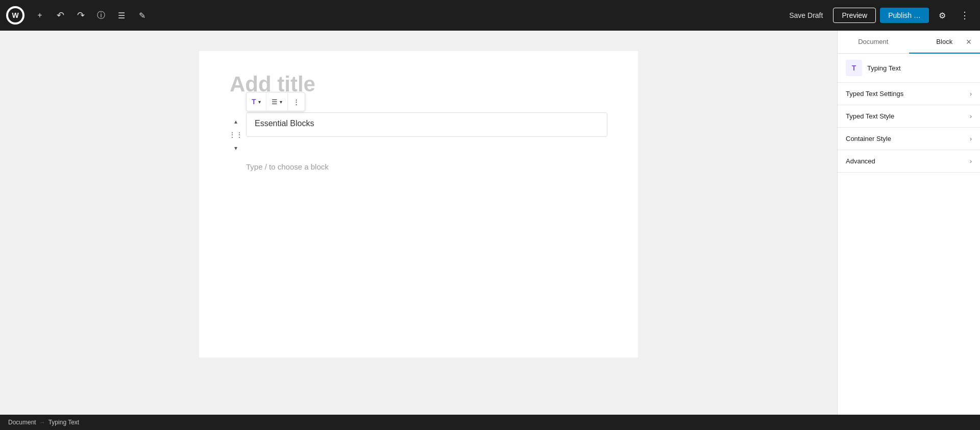 Image resolution: width=980 pixels, height=430 pixels. Describe the element at coordinates (296, 102) in the screenshot. I see `block-more-button: ⋮` at that location.